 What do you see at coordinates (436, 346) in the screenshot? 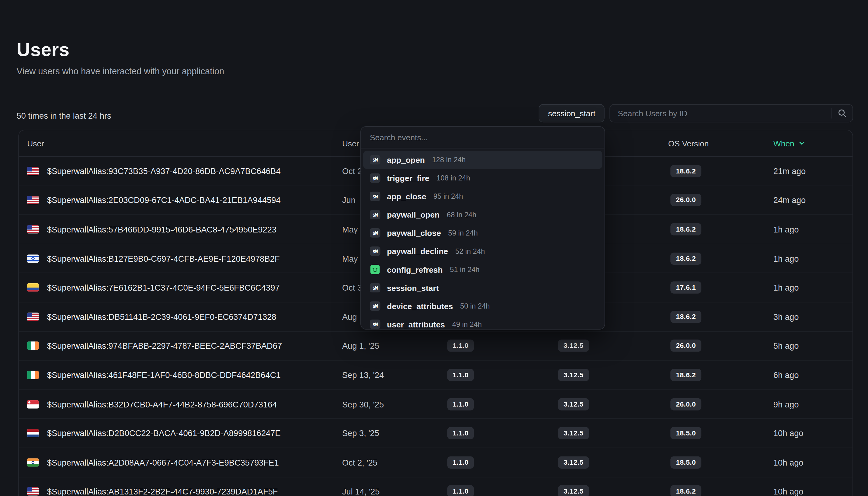
I see `table-row: $SuperwallAlias:974BFABB-2297-4787-BEEC-…` at bounding box center [436, 346].